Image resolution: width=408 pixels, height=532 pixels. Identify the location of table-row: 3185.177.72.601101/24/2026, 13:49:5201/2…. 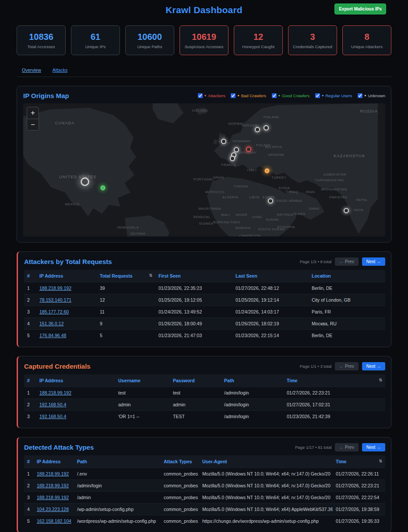
(205, 312).